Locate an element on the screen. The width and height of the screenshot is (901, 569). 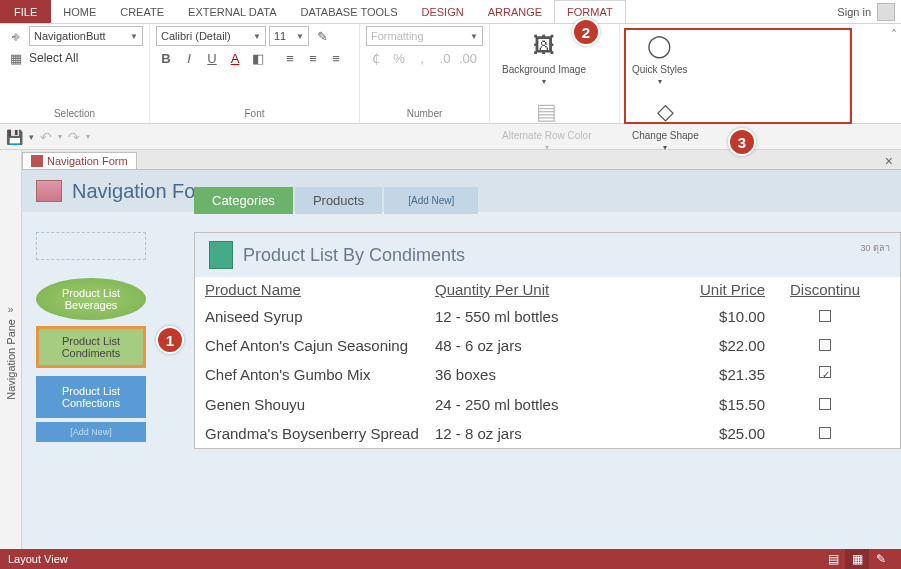
subform-date: 30 ตุลา is located at coordinates (875, 248).